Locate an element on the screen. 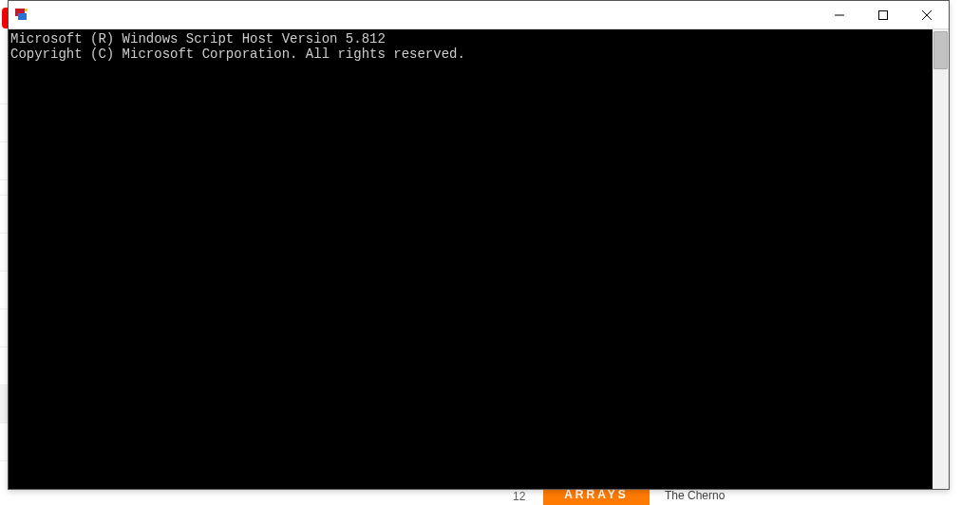 Image resolution: width=980 pixels, height=505 pixels. app-icon is located at coordinates (22, 15).